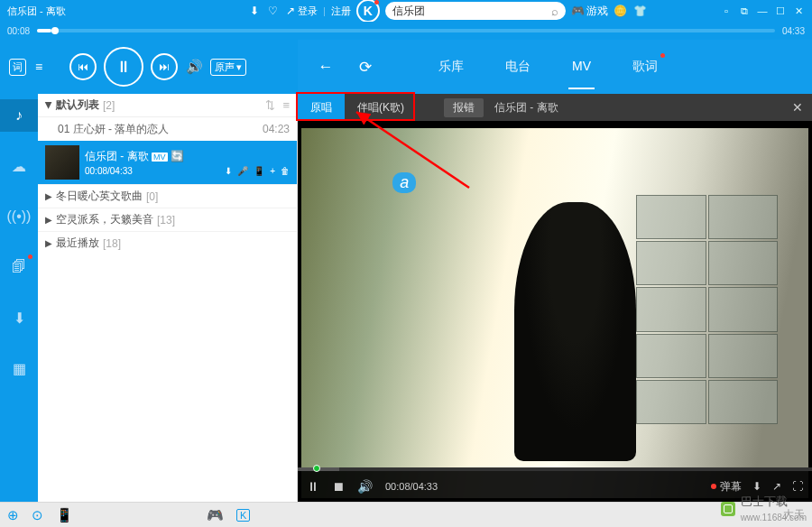  I want to click on track-row-playing: 信乐团 - 离歌 MV 🔄 00:08/04:33 ⬇ 🎤 📱 + 🗑, so click(168, 162).